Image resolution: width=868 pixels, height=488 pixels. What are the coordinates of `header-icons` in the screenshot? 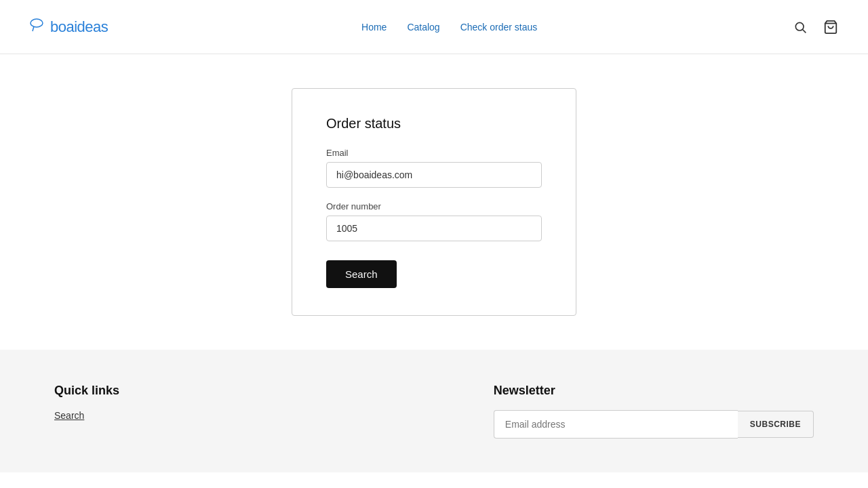 It's located at (816, 27).